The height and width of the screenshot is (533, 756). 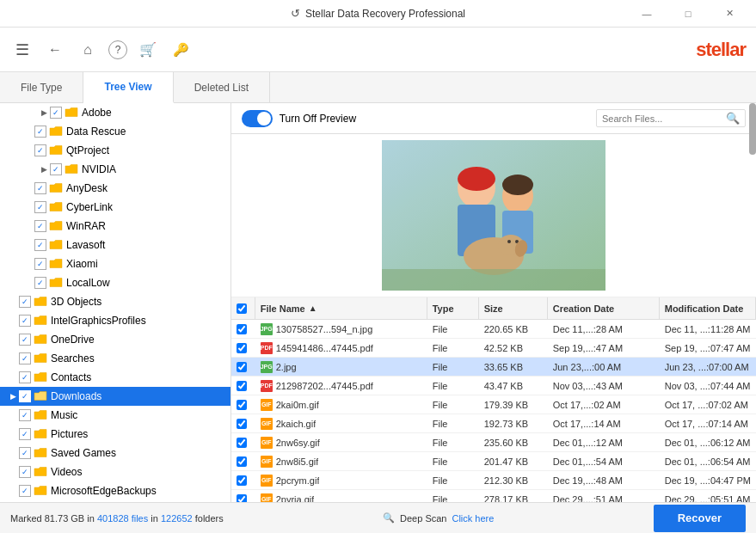 What do you see at coordinates (115, 453) in the screenshot?
I see `sidebar-item-saved-games: Saved Games` at bounding box center [115, 453].